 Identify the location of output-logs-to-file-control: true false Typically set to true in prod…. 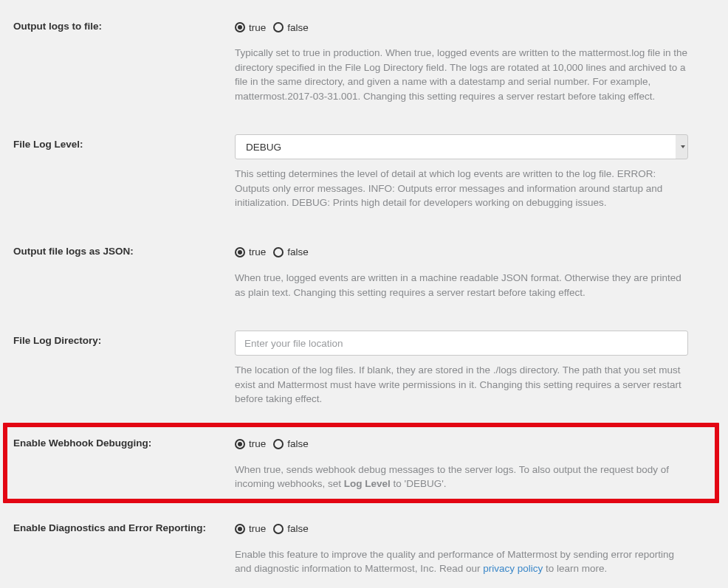
(475, 60).